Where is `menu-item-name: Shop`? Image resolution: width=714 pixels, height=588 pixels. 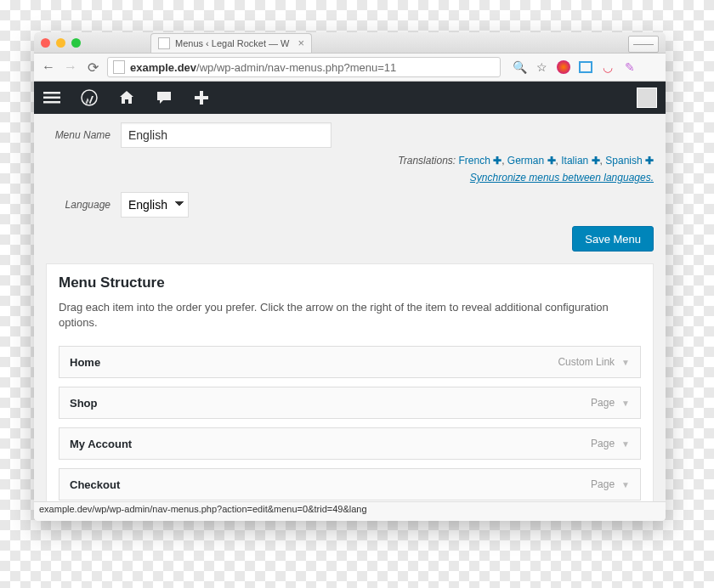
menu-item-name: Shop is located at coordinates (83, 403).